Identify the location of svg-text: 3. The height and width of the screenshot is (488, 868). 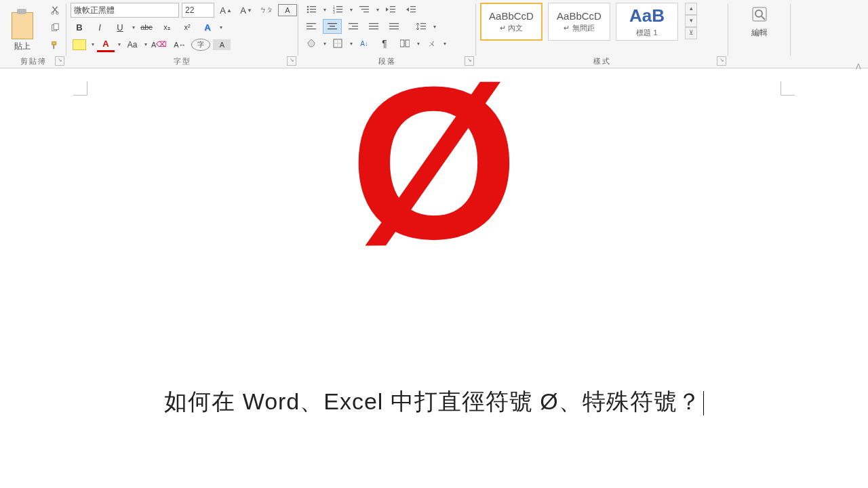
(334, 12).